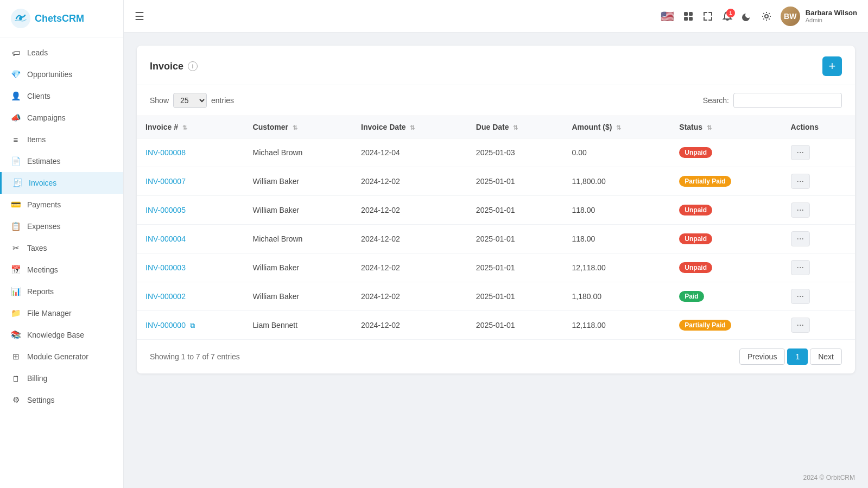  What do you see at coordinates (62, 18) in the screenshot?
I see `sidebar-logo: ChetsCRM` at bounding box center [62, 18].